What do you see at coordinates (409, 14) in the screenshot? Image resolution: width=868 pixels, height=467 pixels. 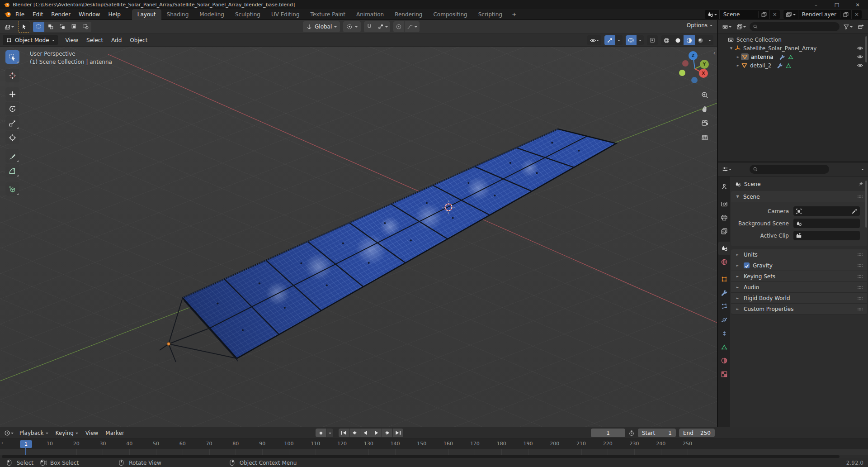 I see `workspace-tab-rendering: Rendering` at bounding box center [409, 14].